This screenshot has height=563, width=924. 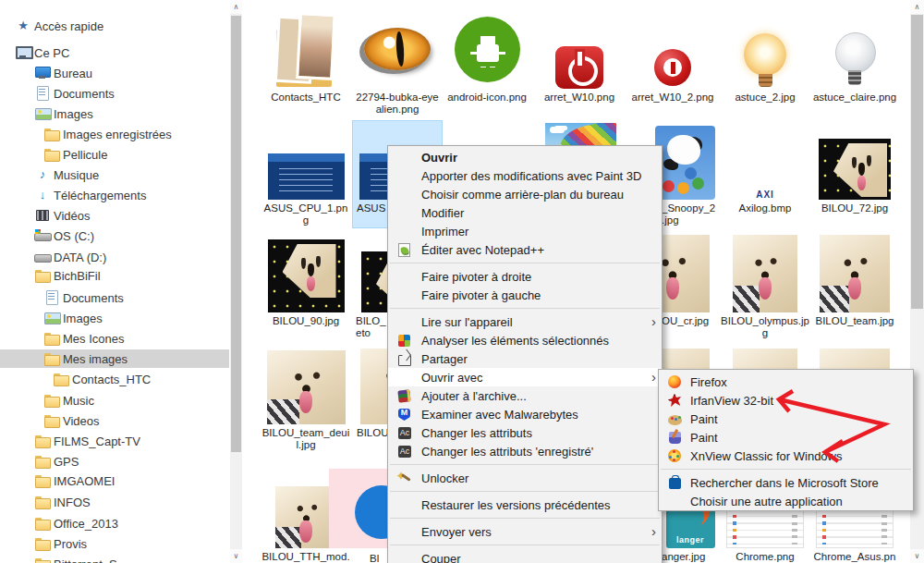 I want to click on attribute-changer-icon: Ac, so click(x=406, y=433).